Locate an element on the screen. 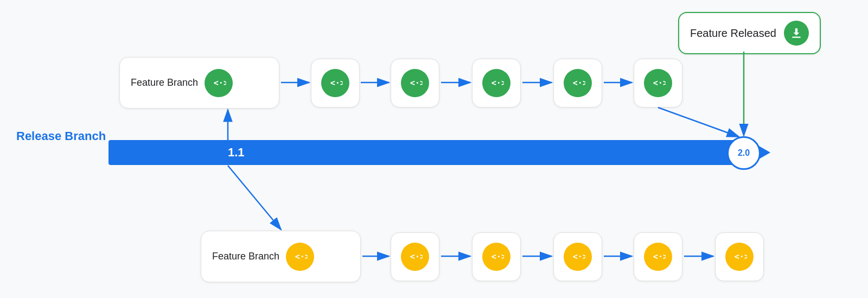 The height and width of the screenshot is (298, 868). bottom-commit-box-2: <·> is located at coordinates (496, 257).